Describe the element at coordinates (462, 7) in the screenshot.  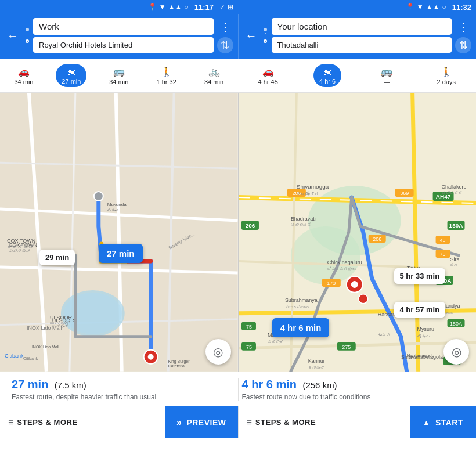
I see `time-right: 11:32` at that location.